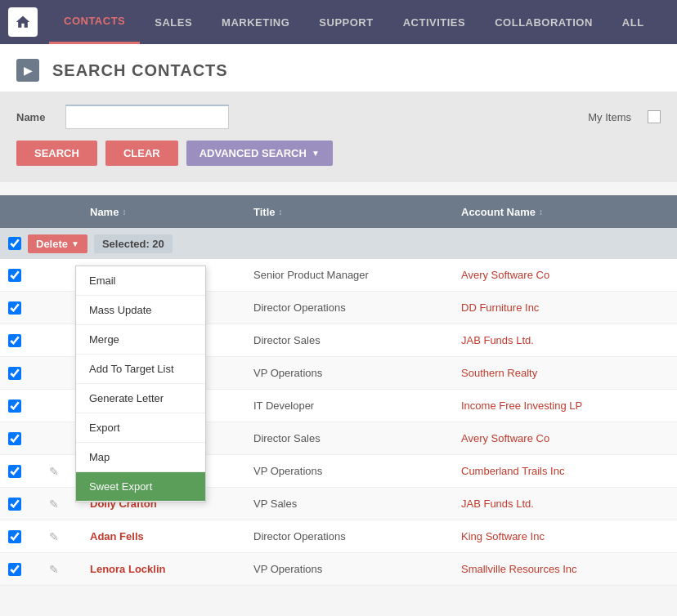  I want to click on nav-support: SUPPORT, so click(346, 22).